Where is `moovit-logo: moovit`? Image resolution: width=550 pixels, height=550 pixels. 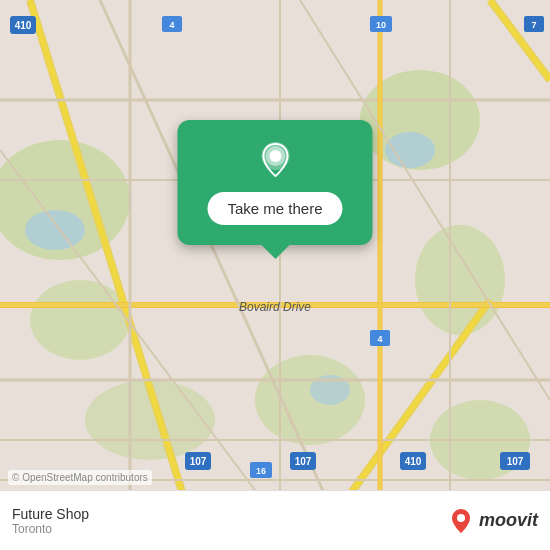 moovit-logo: moovit is located at coordinates (492, 521).